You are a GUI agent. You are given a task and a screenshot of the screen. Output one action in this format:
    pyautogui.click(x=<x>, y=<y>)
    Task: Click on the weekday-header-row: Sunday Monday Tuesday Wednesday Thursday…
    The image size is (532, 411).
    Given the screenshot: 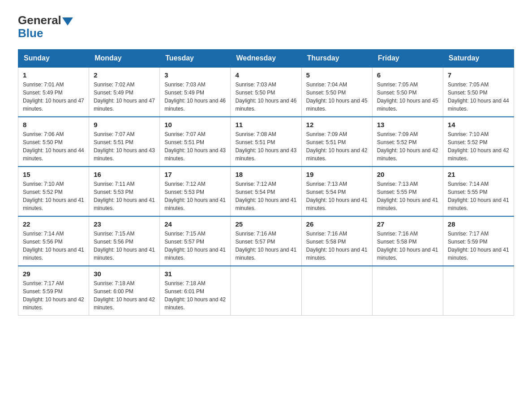 What is the action you would take?
    pyautogui.click(x=266, y=59)
    